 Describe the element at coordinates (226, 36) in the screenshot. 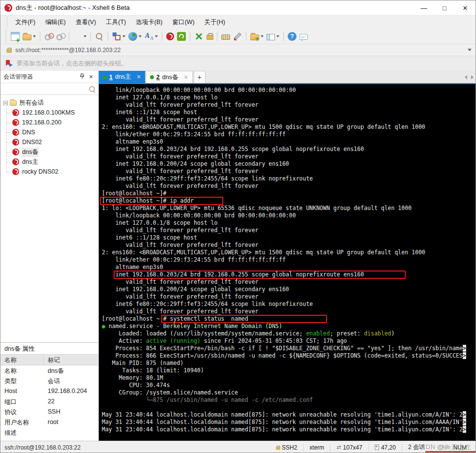

I see `keyboard-button` at that location.